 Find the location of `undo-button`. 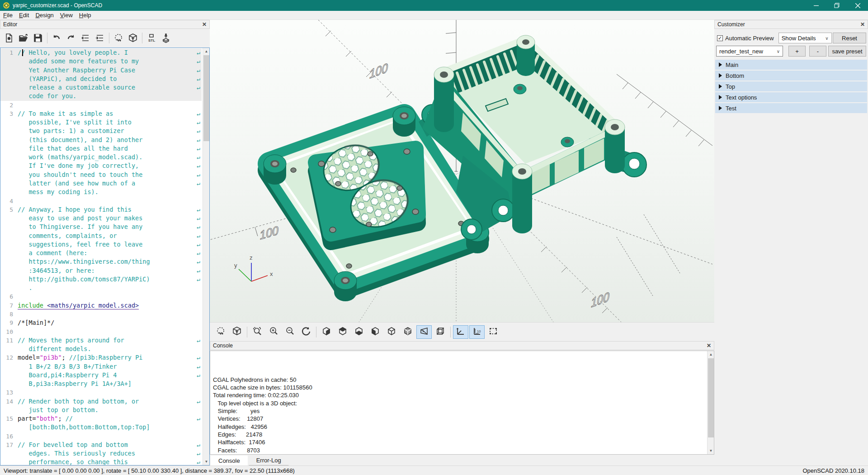

undo-button is located at coordinates (57, 38).